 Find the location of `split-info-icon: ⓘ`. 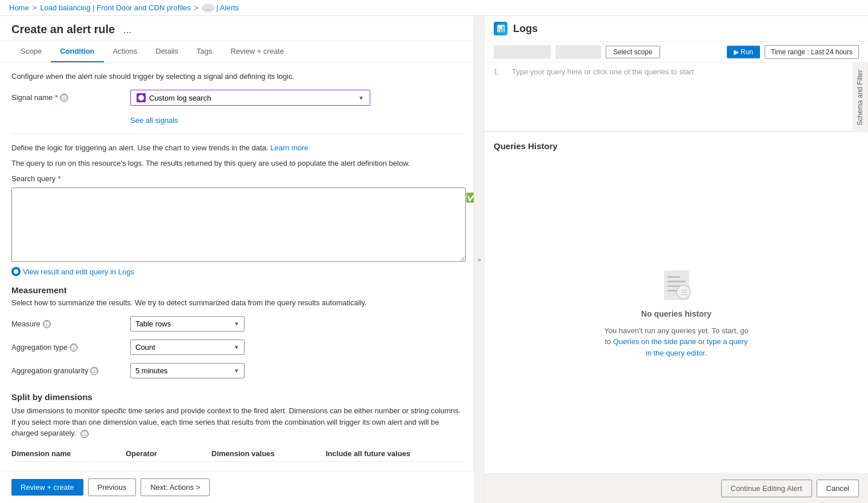

split-info-icon: ⓘ is located at coordinates (85, 434).